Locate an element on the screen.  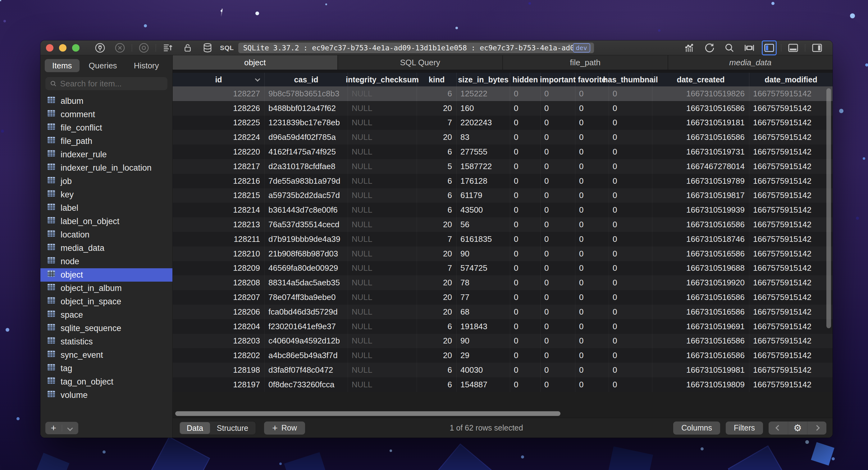
cell-date_created: 1667310519809 is located at coordinates (701, 385).